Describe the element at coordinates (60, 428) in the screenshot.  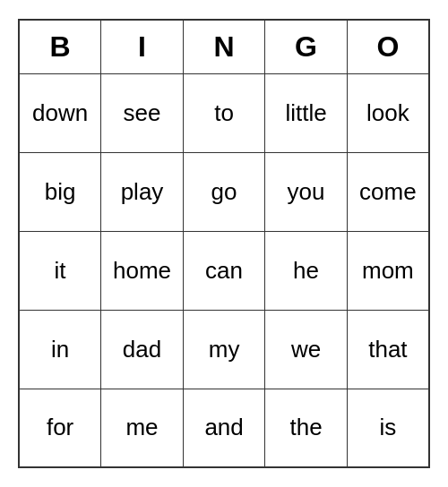
I see `bingo-cell-4-0: for` at that location.